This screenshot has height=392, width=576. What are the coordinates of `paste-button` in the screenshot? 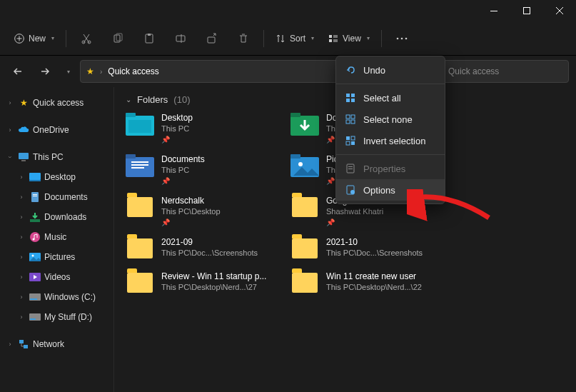 It's located at (149, 39).